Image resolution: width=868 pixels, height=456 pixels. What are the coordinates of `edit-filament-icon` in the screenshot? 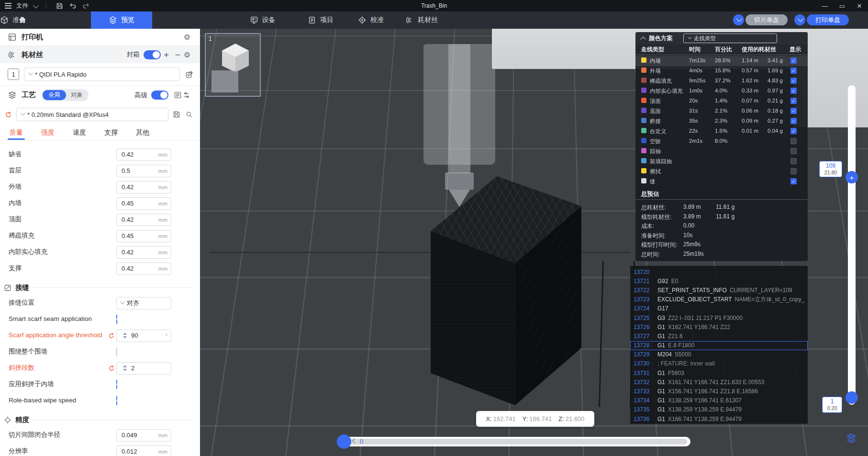 It's located at (189, 74).